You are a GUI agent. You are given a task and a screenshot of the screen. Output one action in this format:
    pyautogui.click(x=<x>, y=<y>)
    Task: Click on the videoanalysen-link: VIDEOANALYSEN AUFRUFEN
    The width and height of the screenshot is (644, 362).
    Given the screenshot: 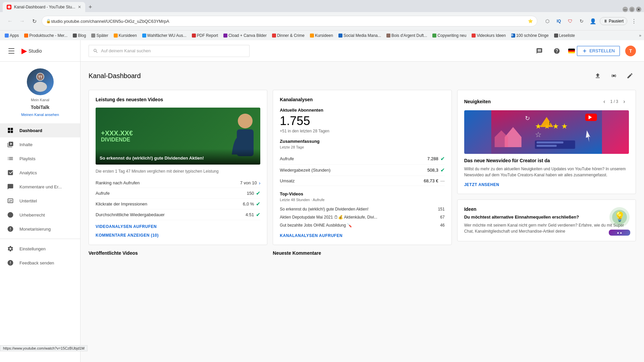 What is the action you would take?
    pyautogui.click(x=178, y=227)
    